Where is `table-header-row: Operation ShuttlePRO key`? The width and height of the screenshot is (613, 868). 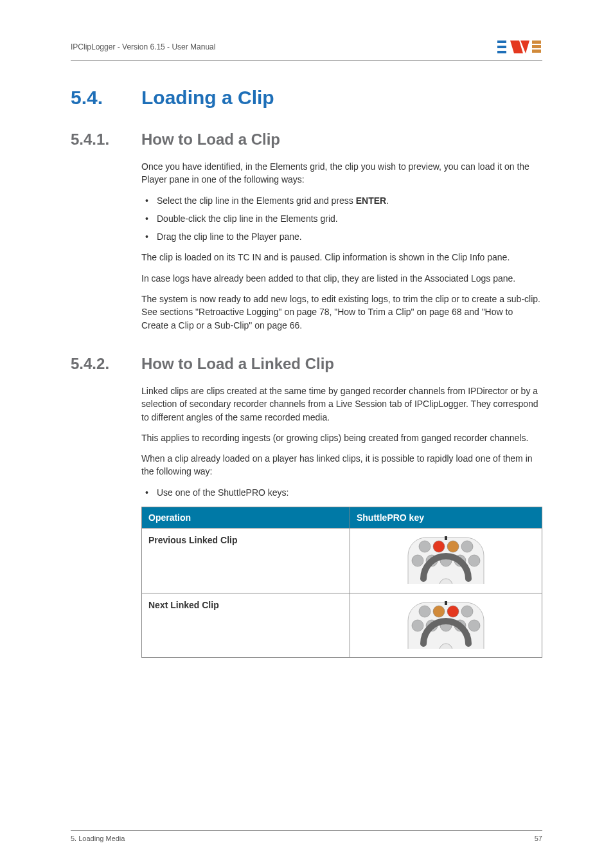
table-header-row: Operation ShuttlePRO key is located at coordinates (342, 518).